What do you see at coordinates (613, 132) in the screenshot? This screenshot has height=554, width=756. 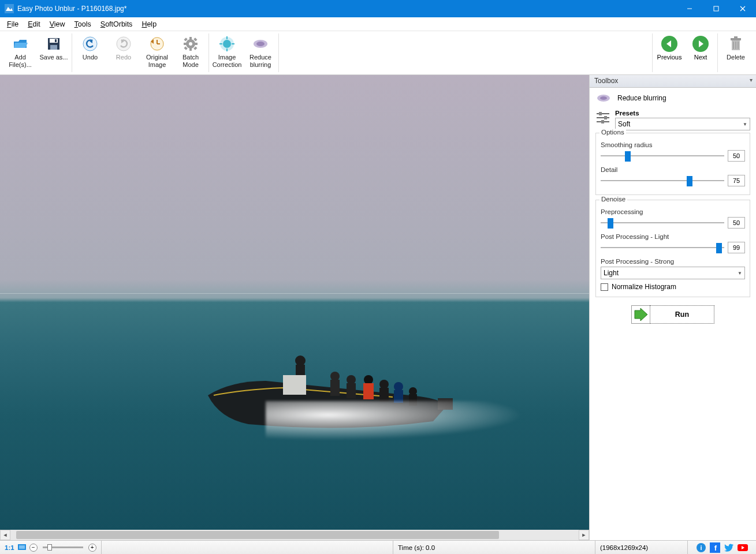 I see `options-legend: Options` at bounding box center [613, 132].